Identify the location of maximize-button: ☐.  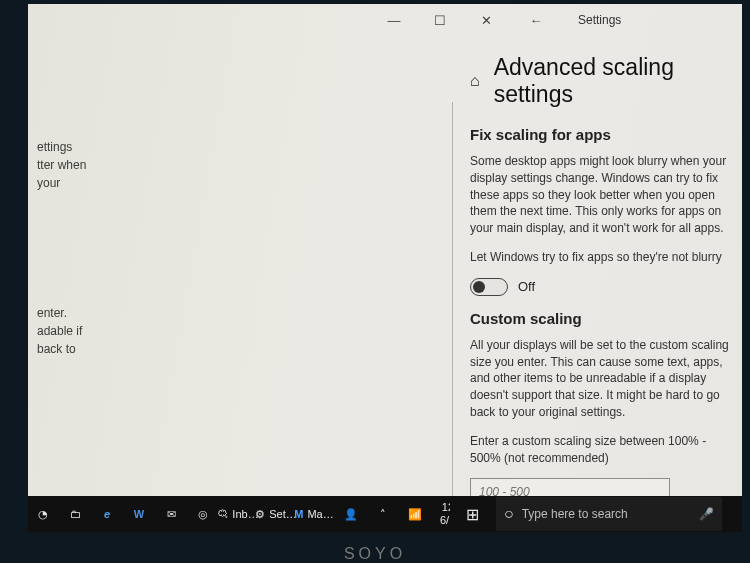
(440, 20).